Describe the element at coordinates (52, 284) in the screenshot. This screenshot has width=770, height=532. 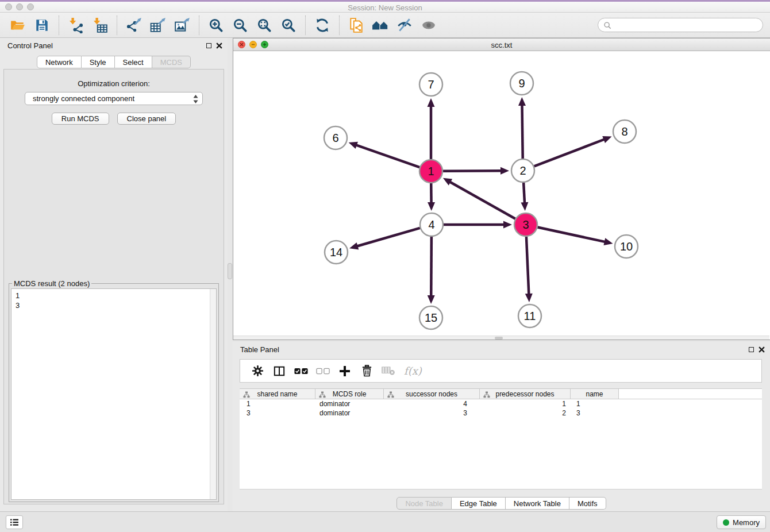
I see `mcds-result-title: MCDS result (2 nodes)` at that location.